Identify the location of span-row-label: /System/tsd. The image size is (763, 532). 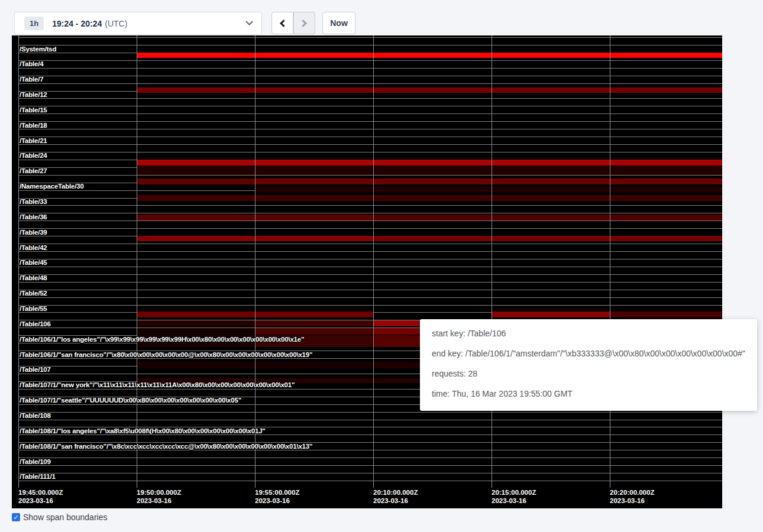
(38, 49).